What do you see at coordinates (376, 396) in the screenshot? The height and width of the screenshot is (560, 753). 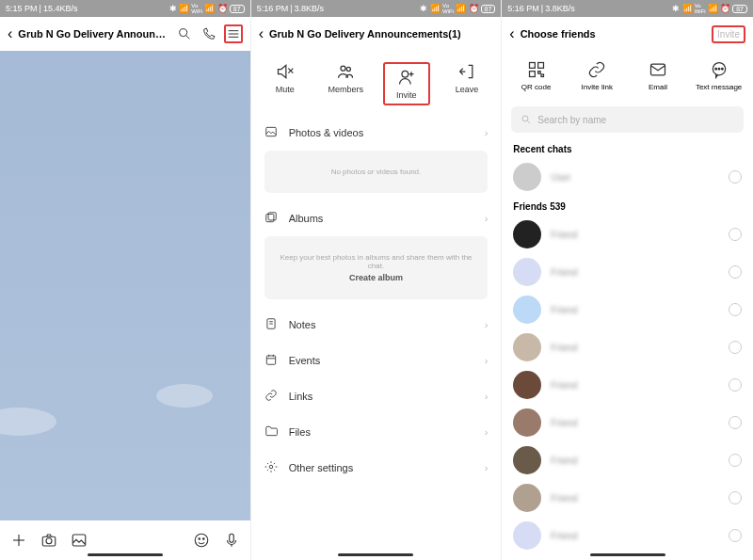 I see `links-row: Links›` at bounding box center [376, 396].